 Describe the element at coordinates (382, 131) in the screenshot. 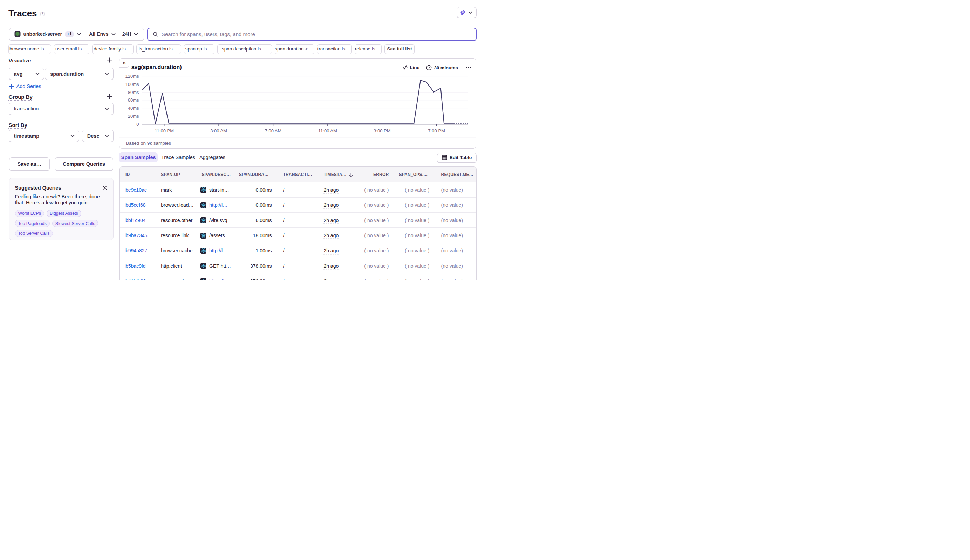

I see `svg-text: 3:00 PM` at that location.